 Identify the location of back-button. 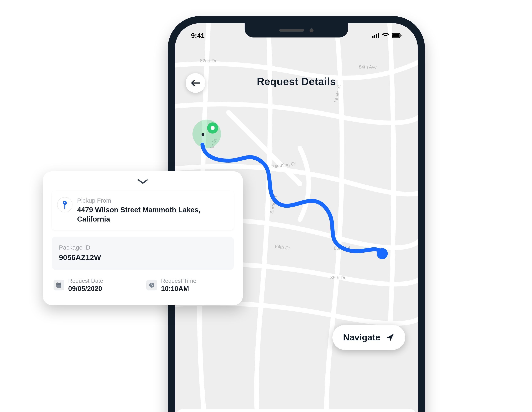
(195, 83).